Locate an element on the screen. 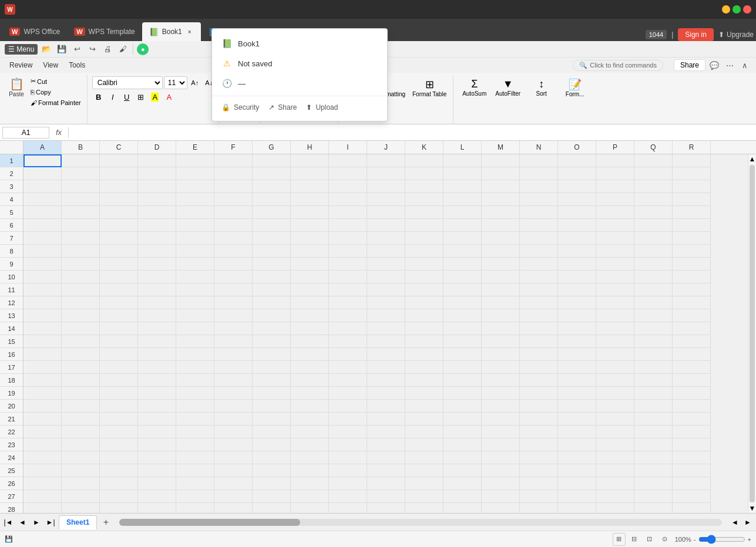 The width and height of the screenshot is (756, 547). sheet-nav-next: ► is located at coordinates (36, 522).